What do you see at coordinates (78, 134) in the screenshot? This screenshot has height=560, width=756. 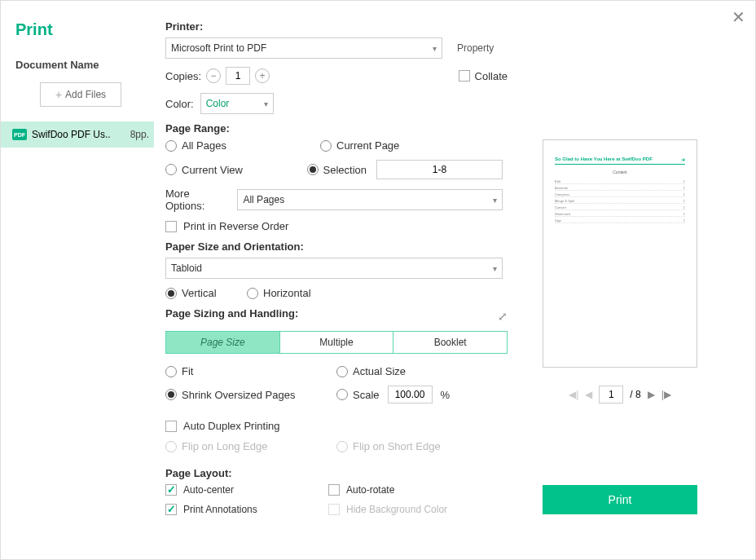 I see `file-name: SwifDoo PDF Us..` at bounding box center [78, 134].